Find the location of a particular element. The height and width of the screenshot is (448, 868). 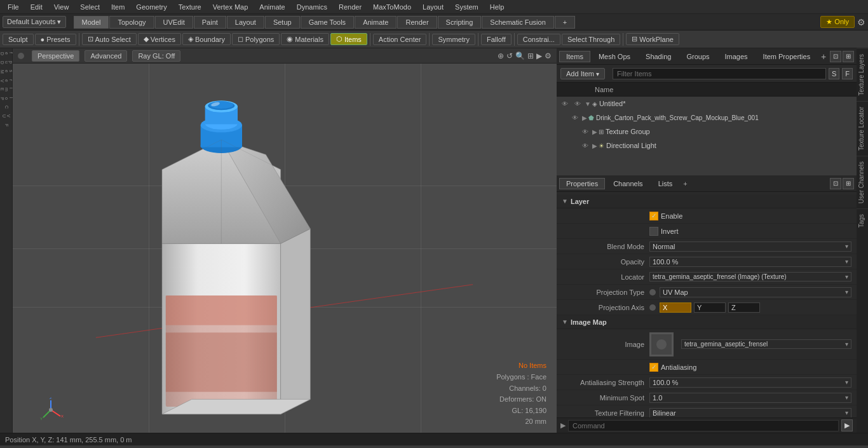

right-tab-texture-layers: Texture Layers is located at coordinates (862, 75).